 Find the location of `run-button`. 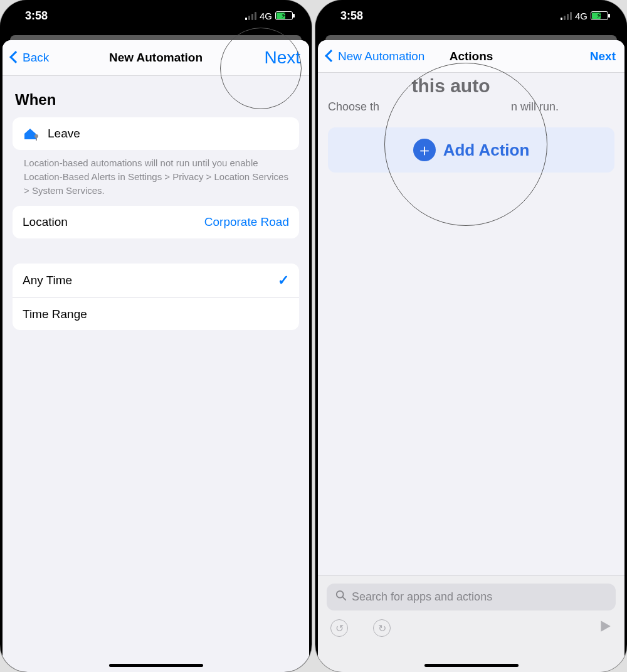

run-button is located at coordinates (605, 628).